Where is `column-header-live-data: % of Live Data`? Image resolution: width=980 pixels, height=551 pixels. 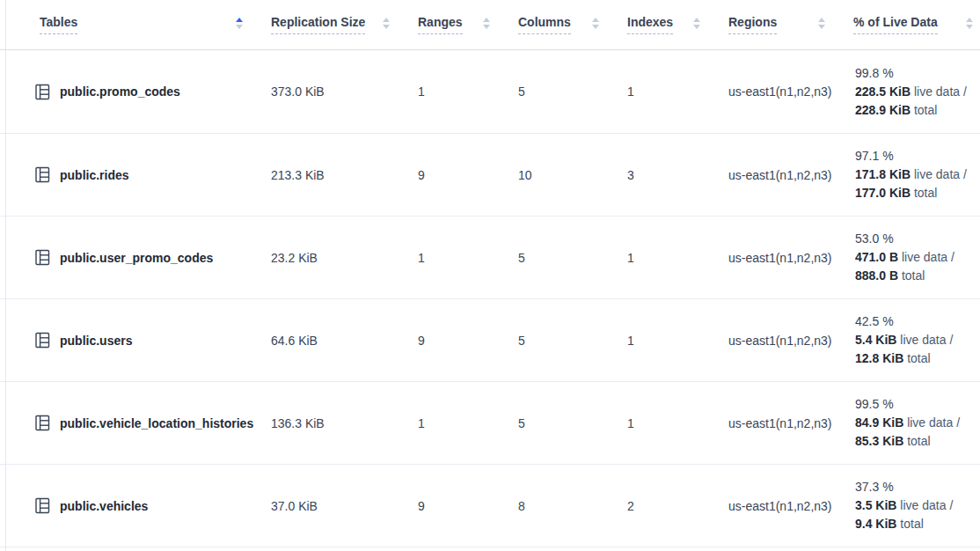
column-header-live-data: % of Live Data is located at coordinates (913, 25).